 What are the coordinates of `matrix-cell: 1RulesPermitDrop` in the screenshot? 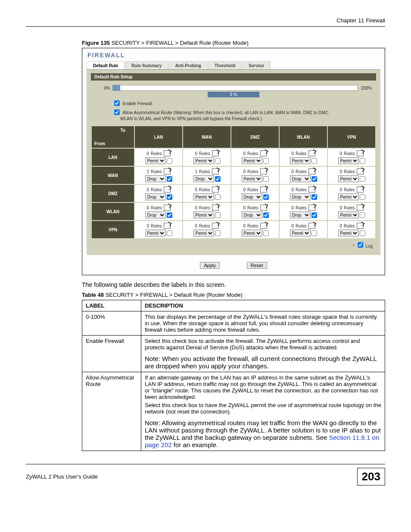 It's located at (207, 175).